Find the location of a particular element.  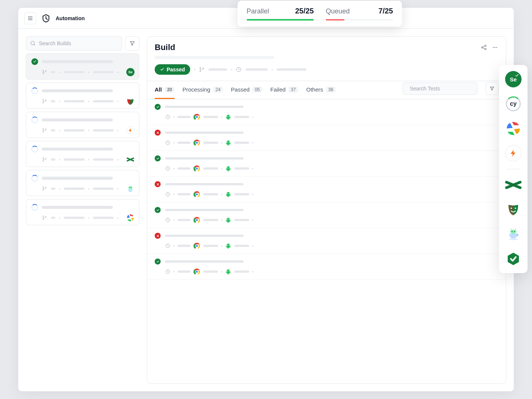

tool-playwright is located at coordinates (513, 210).